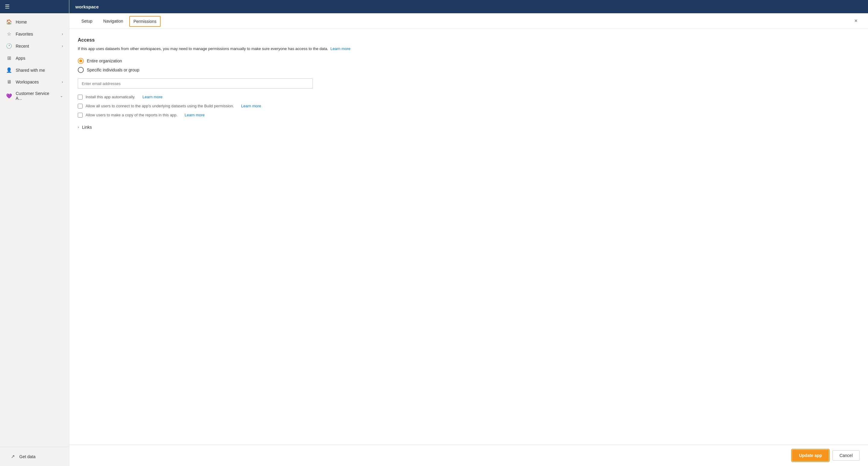  What do you see at coordinates (9, 70) in the screenshot?
I see `shared-icon: 👤` at bounding box center [9, 70].